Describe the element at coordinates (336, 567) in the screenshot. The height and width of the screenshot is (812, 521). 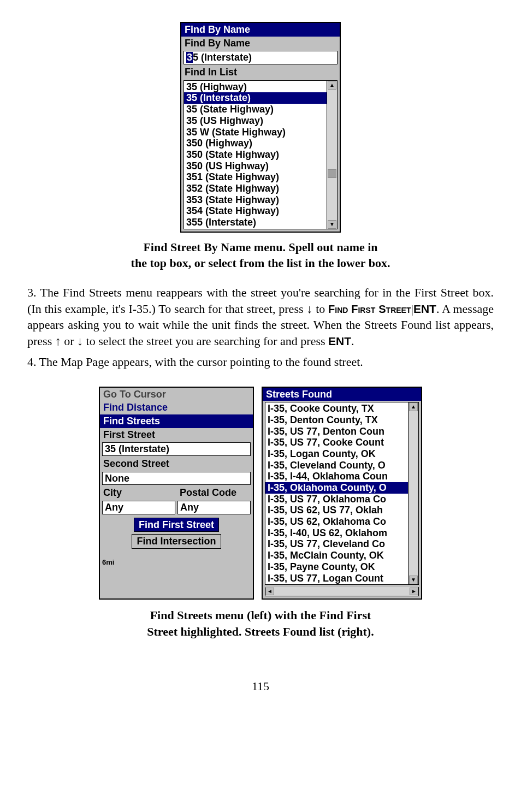
I see `list-item: I-35, Payne County, OK` at that location.